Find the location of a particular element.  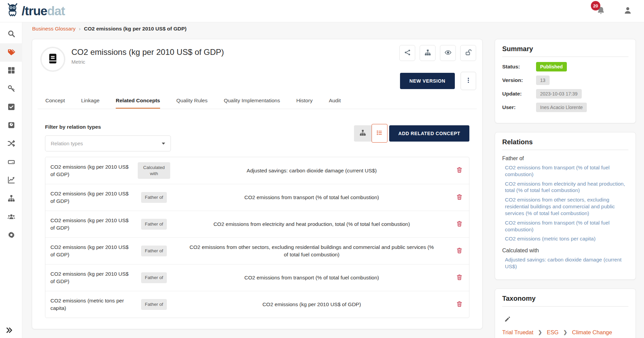

users-icon is located at coordinates (12, 217).